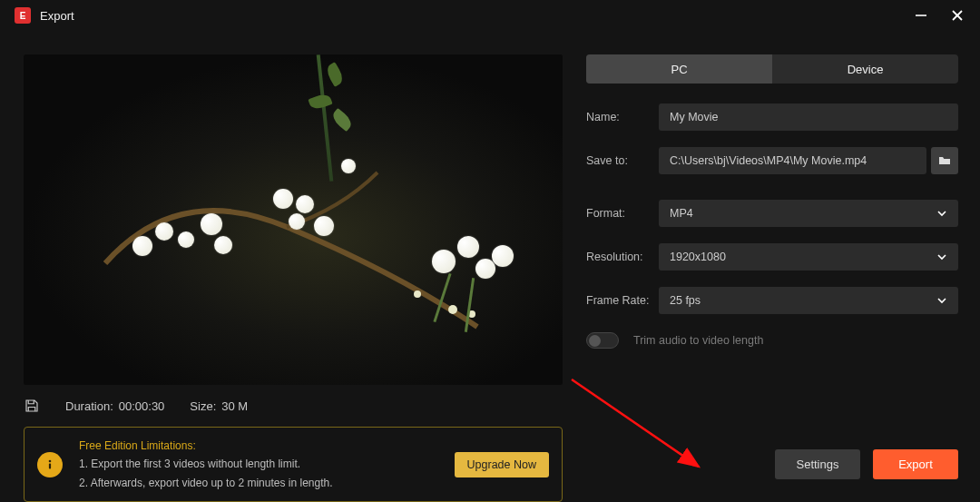 This screenshot has width=980, height=502. I want to click on name-field, so click(808, 117).